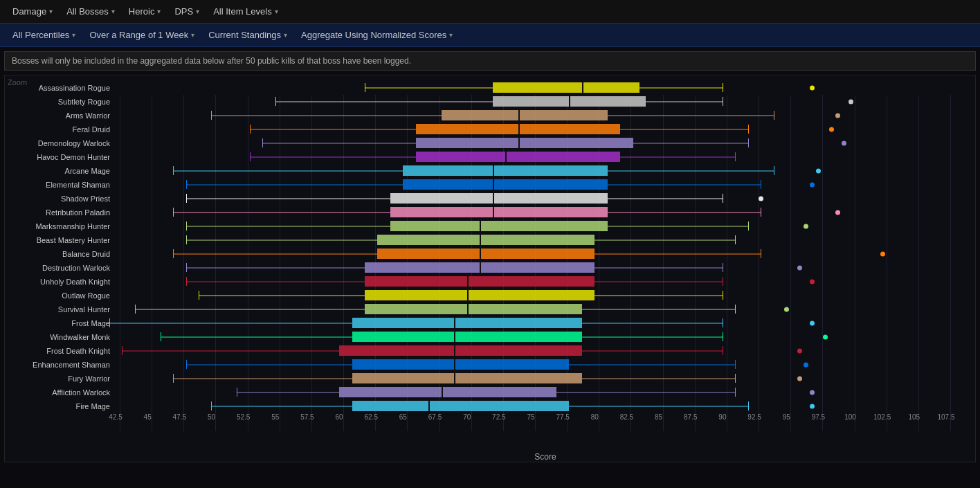 The width and height of the screenshot is (980, 488). Describe the element at coordinates (627, 417) in the screenshot. I see `x-tick-label: 82.5` at that location.